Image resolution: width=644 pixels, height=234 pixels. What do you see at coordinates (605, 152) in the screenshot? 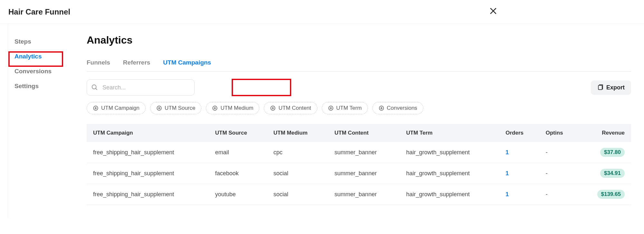
I see `cell-revenue: $37.80` at bounding box center [605, 152].